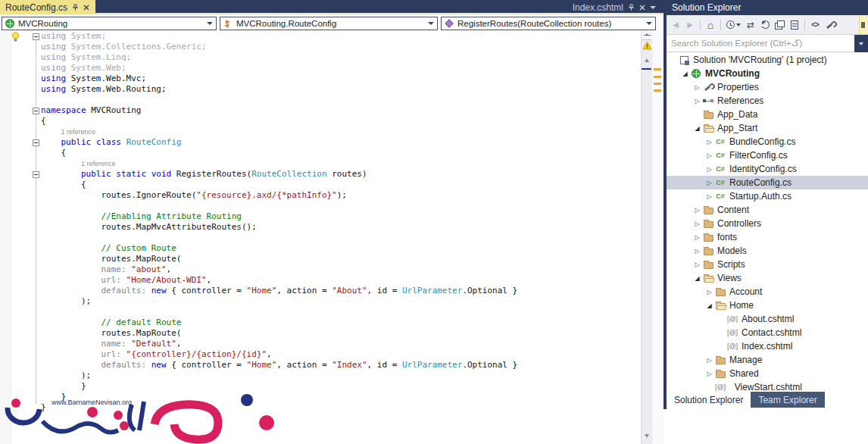 This screenshot has width=868, height=444. What do you see at coordinates (720, 305) in the screenshot?
I see `folder-open-icon` at bounding box center [720, 305].